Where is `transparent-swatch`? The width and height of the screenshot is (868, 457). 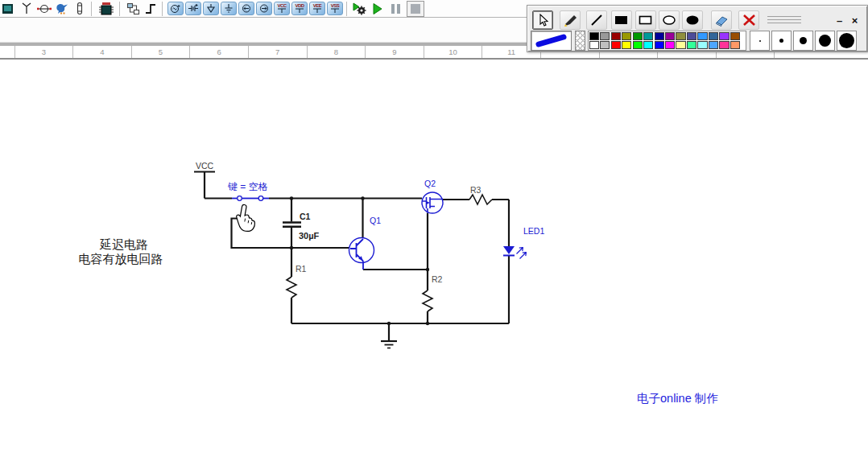 transparent-swatch is located at coordinates (580, 40).